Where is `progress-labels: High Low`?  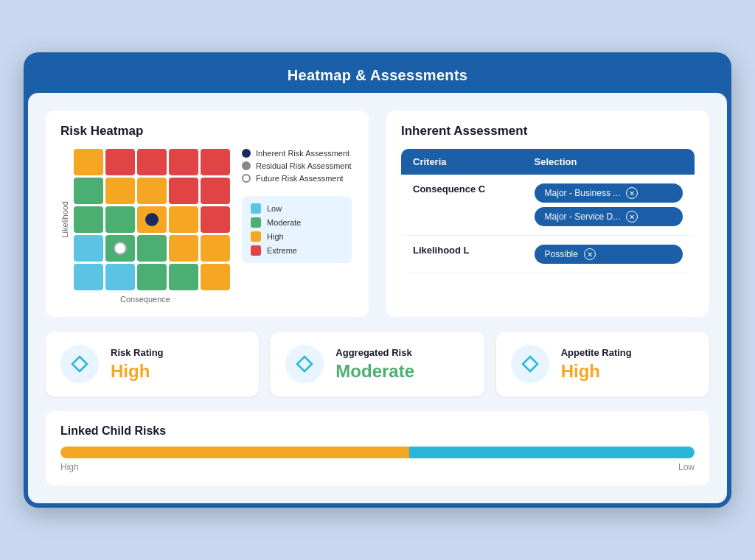 progress-labels: High Low is located at coordinates (378, 467).